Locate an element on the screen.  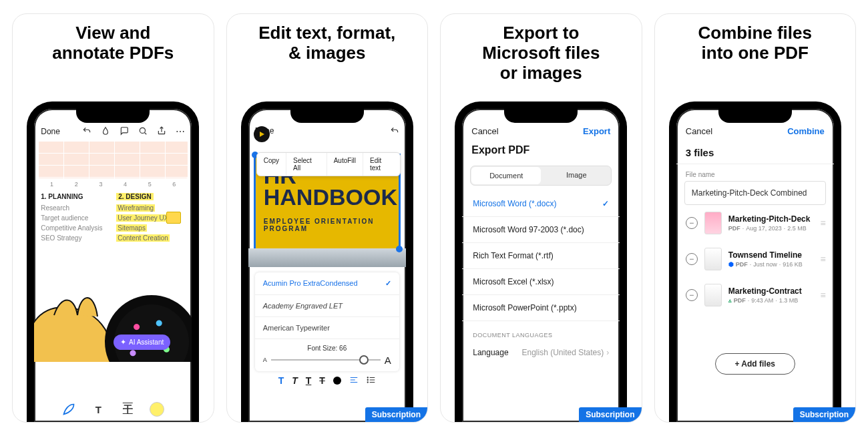
font-picker-panel: Acumin Pro ExtraCondensed Academy Engrav… is located at coordinates (327, 322).